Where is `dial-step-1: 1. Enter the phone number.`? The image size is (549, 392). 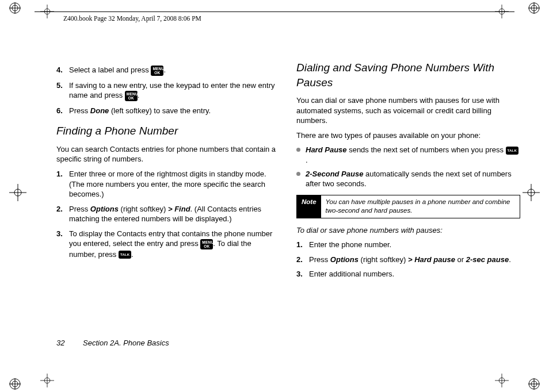 dial-step-1: 1. Enter the phone number. is located at coordinates (409, 245).